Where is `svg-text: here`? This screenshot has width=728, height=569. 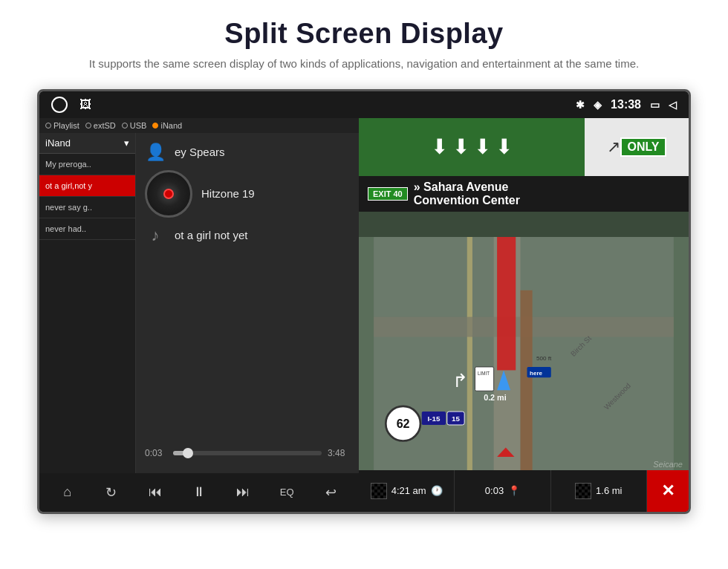
svg-text: here is located at coordinates (536, 373).